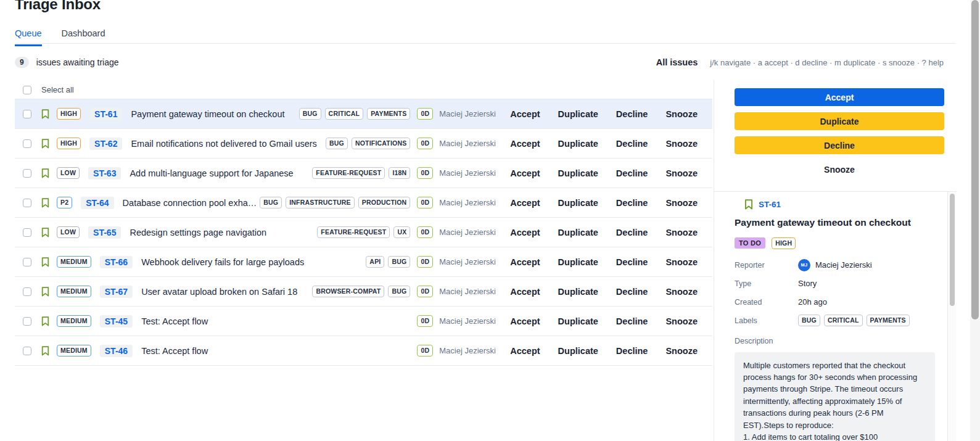 The width and height of the screenshot is (980, 441). I want to click on field-label: Reporter, so click(766, 265).